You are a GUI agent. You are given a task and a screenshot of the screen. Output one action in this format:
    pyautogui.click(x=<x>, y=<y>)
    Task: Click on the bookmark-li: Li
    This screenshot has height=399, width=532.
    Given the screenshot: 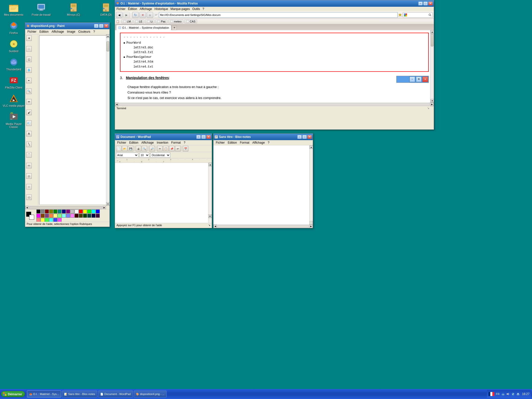 What is the action you would take?
    pyautogui.click(x=150, y=21)
    